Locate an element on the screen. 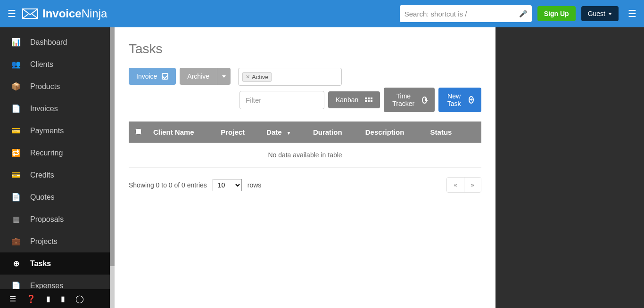 This screenshot has width=644, height=308. col-project: Project is located at coordinates (238, 132).